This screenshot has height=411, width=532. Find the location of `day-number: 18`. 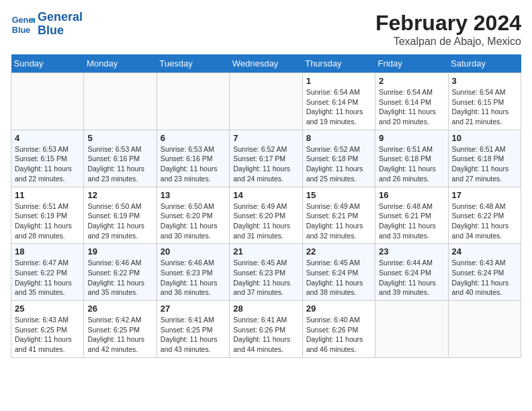

day-number: 18 is located at coordinates (47, 251).